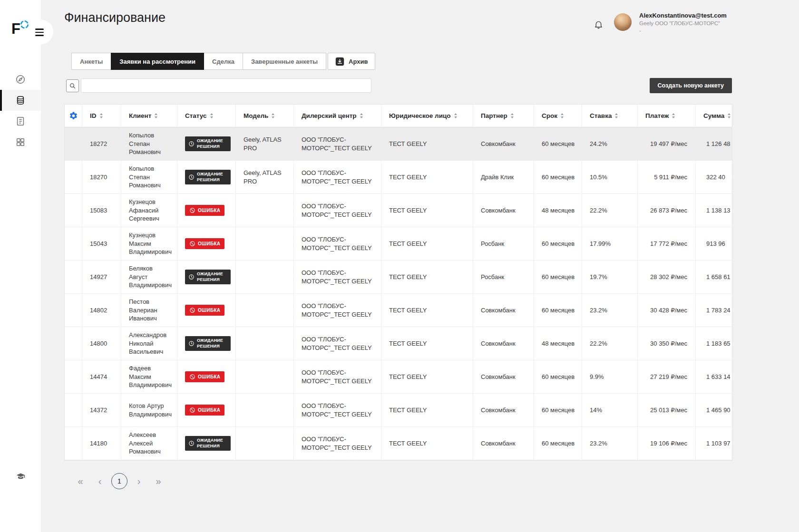  I want to click on table-row: 14927Беляков Август ВладимировичОЖИДАНИЕ…, so click(399, 277).